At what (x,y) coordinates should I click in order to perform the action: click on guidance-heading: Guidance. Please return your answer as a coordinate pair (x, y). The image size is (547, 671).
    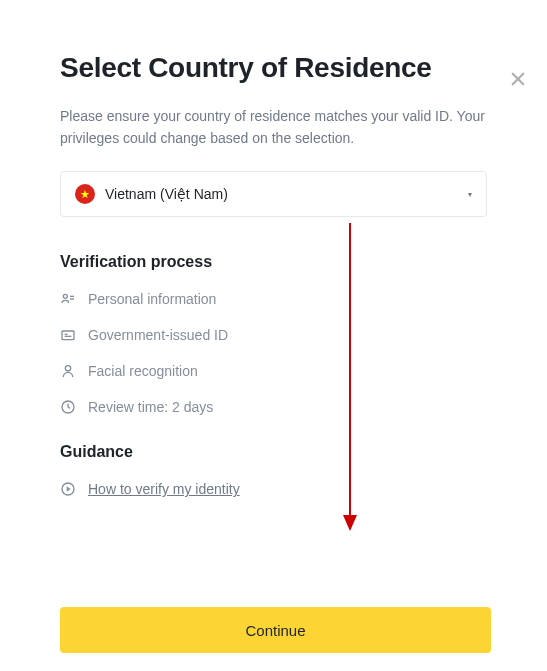
    Looking at the image, I should click on (274, 452).